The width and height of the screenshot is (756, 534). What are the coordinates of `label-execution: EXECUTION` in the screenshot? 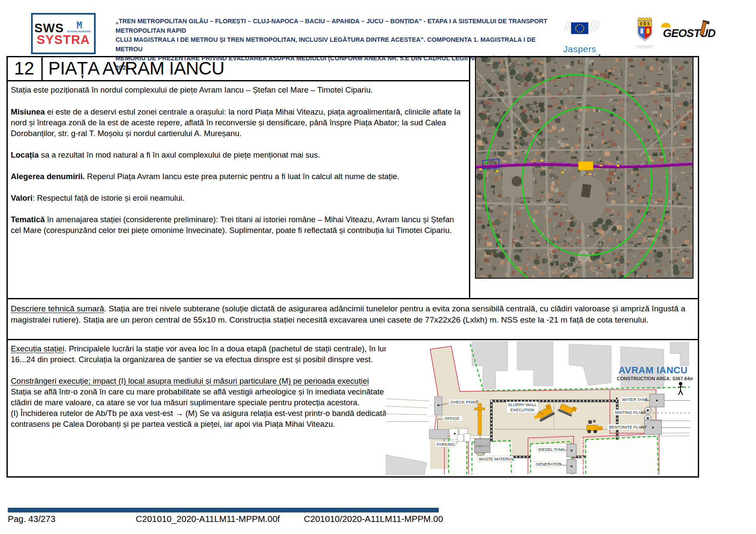 It's located at (522, 410).